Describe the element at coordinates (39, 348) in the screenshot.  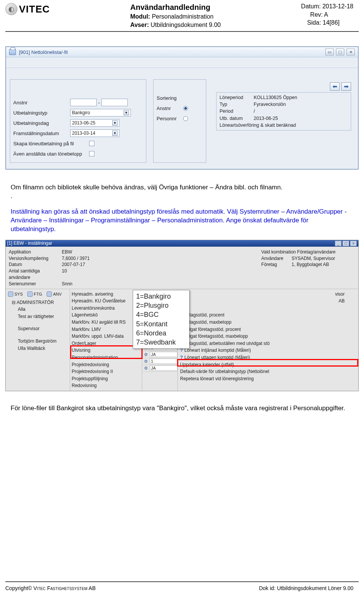
I see `tree-ulla: Ulla Wallbäck` at that location.